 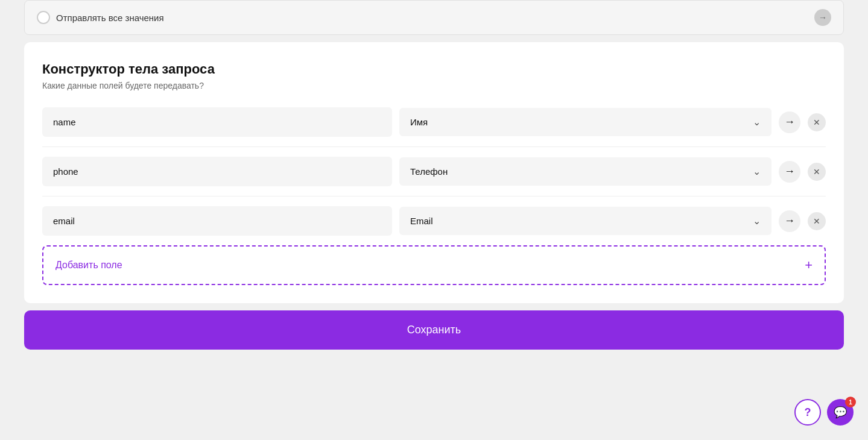 What do you see at coordinates (100, 17) in the screenshot?
I see `top-bar-left: Отправлять все значения` at bounding box center [100, 17].